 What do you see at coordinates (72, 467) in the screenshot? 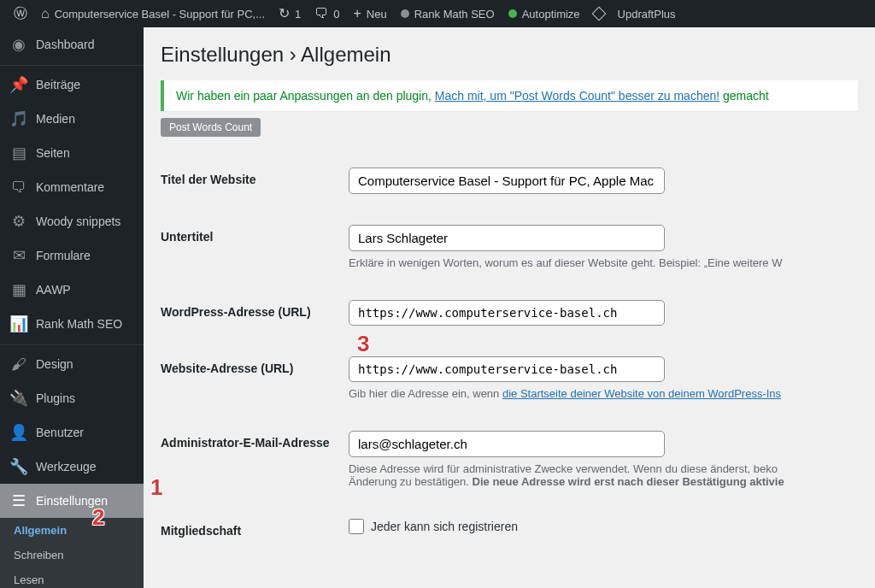
I see `sidebar-item-tools: 🔧Werkzeuge` at bounding box center [72, 467].